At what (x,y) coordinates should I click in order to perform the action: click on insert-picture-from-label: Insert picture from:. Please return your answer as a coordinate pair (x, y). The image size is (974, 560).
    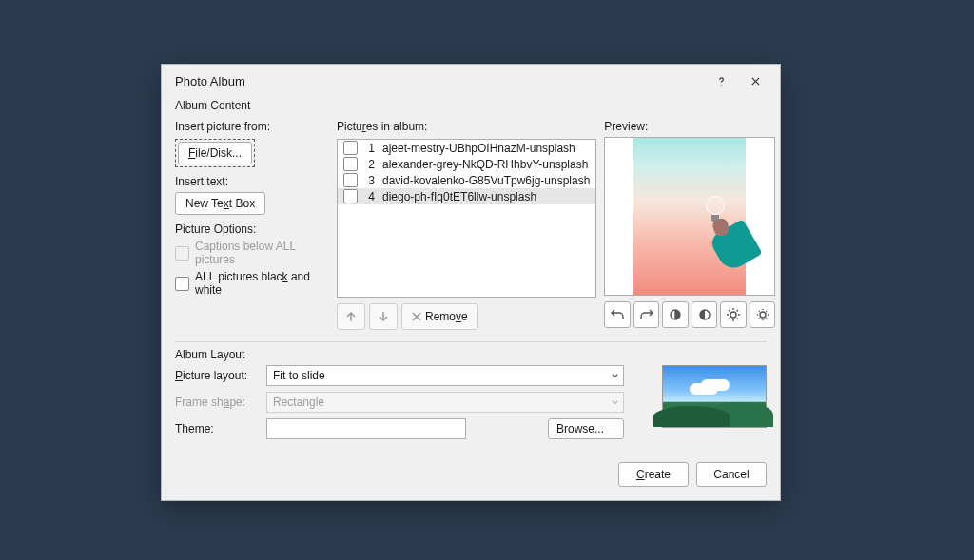
    Looking at the image, I should click on (252, 126).